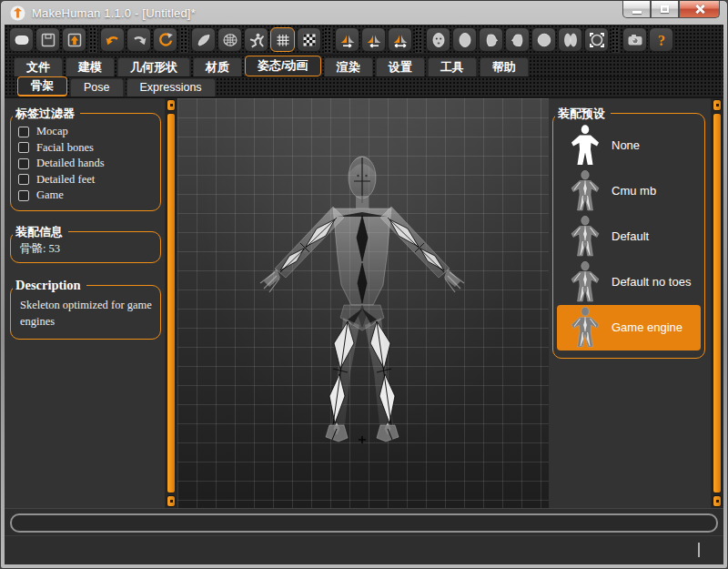 This screenshot has width=728, height=569. I want to click on menu-tab-help: 帮助, so click(504, 67).